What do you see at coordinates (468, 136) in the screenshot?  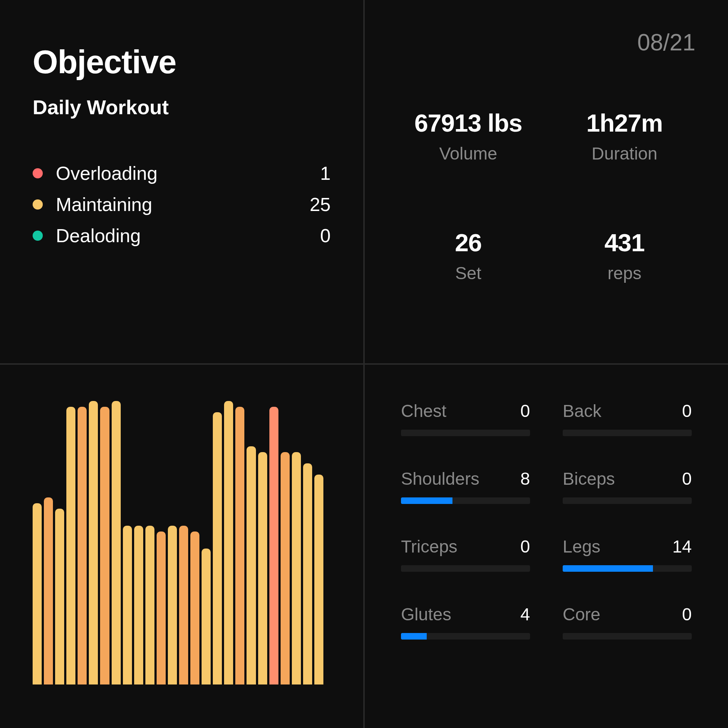 I see `stat-volume: 67913 lbs Volume` at bounding box center [468, 136].